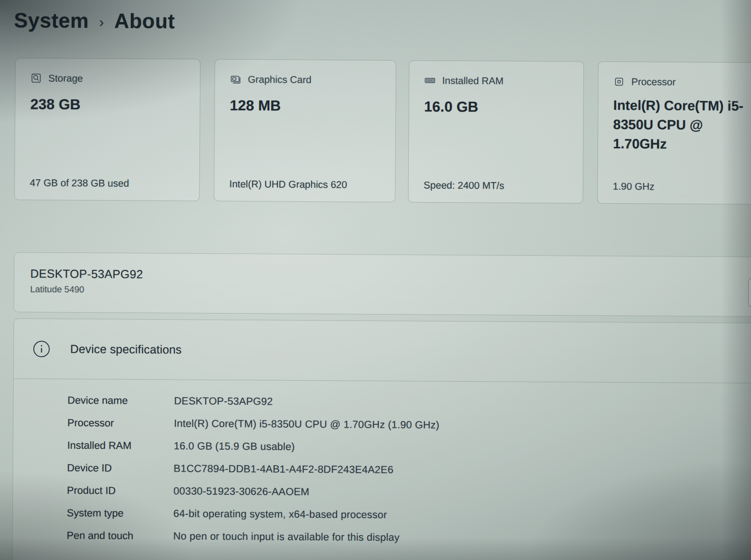 The width and height of the screenshot is (751, 560). What do you see at coordinates (121, 401) in the screenshot?
I see `spec-label: Device name` at bounding box center [121, 401].